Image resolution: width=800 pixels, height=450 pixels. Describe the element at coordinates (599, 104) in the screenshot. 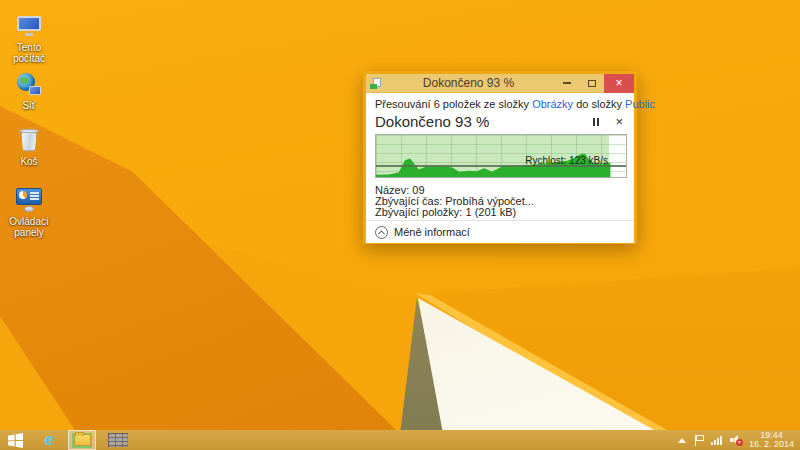

I see `transfer-middle: do složky` at that location.